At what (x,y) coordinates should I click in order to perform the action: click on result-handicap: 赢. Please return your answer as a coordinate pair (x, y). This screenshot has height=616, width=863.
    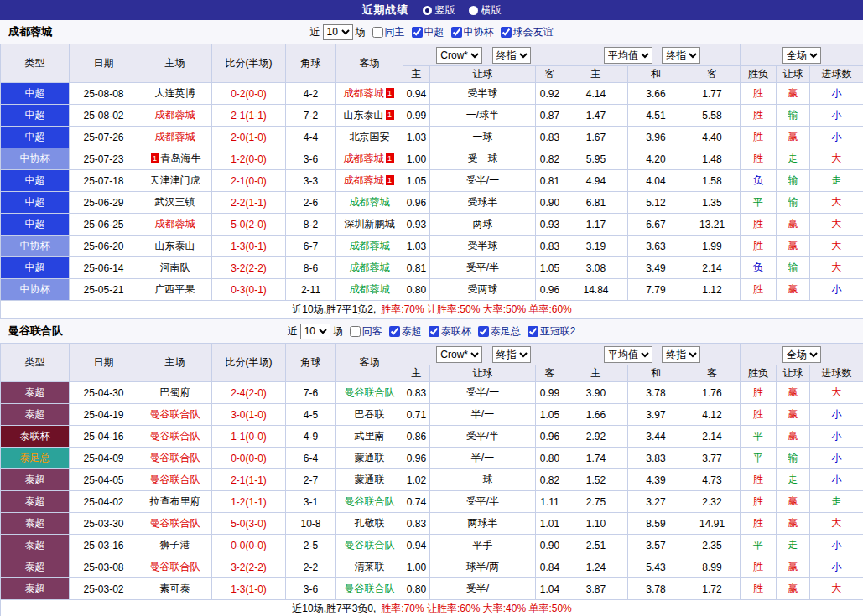
    Looking at the image, I should click on (793, 524).